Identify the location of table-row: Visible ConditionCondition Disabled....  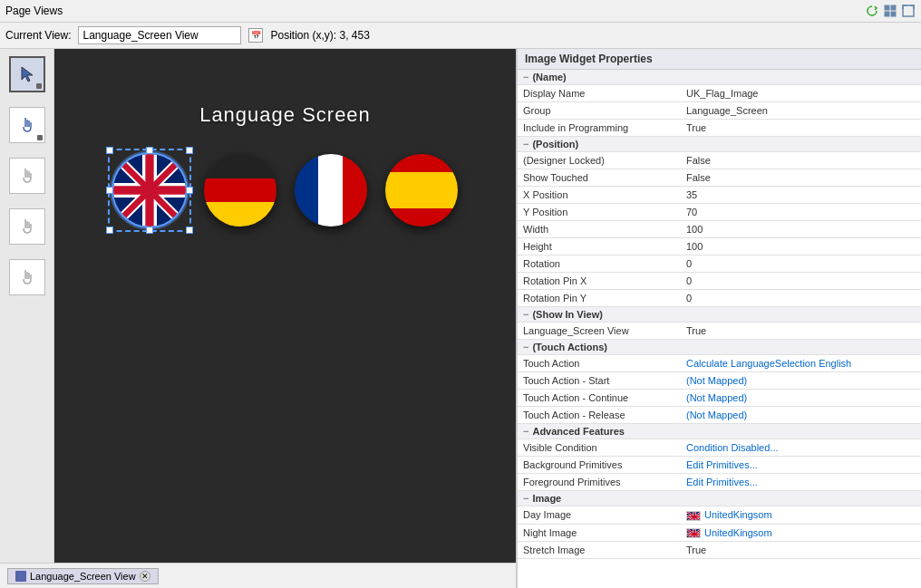
(720, 448).